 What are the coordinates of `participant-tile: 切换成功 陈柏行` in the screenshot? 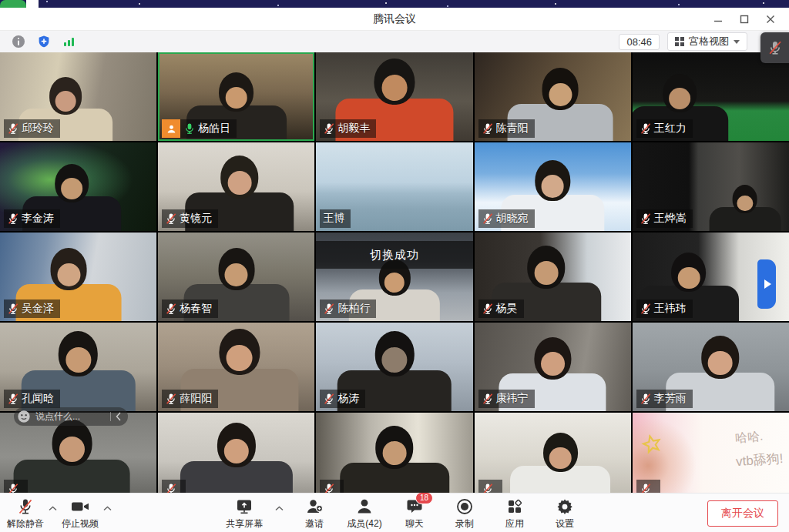 It's located at (394, 277).